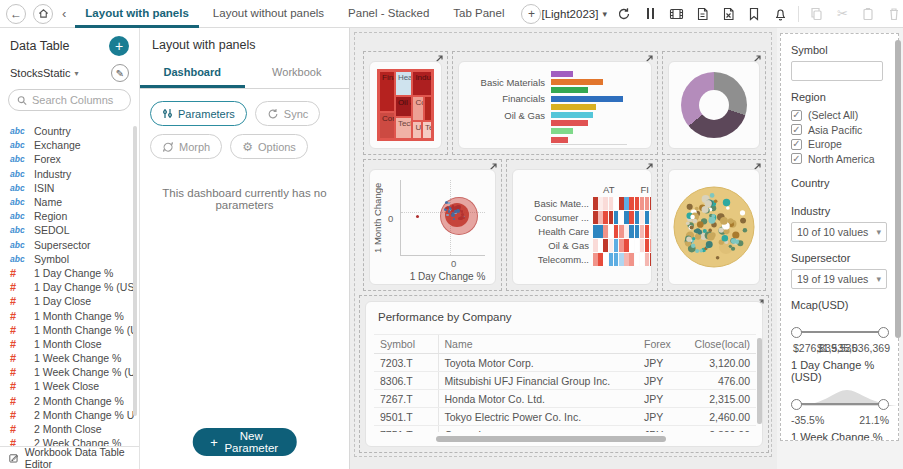  Describe the element at coordinates (72, 315) in the screenshot. I see `column-list-item: #1 Month Change %` at that location.